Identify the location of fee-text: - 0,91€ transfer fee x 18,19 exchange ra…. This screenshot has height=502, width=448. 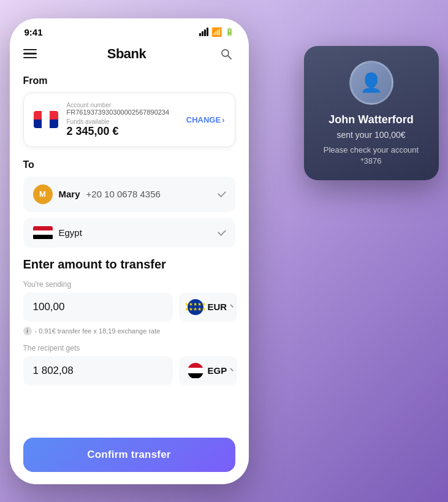
(98, 331).